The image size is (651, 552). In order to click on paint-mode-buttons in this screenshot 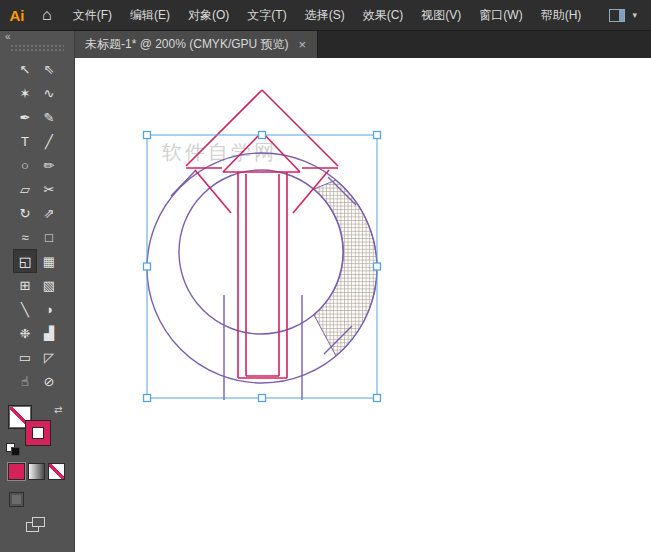, I will do `click(41, 472)`.